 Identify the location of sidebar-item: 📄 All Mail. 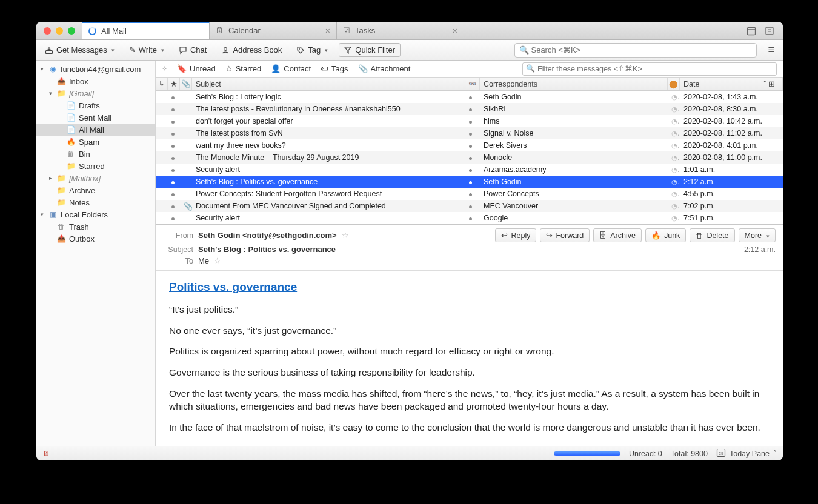
(96, 130).